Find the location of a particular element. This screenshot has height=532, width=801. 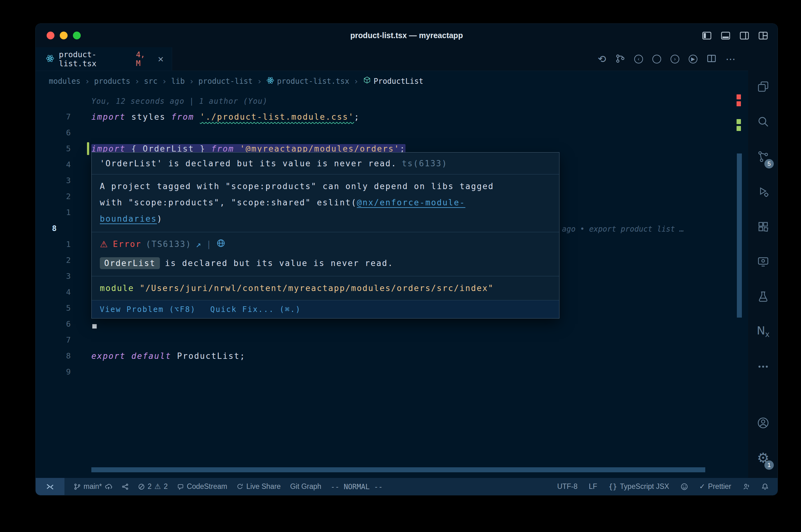

run-debug-icon is located at coordinates (763, 191).